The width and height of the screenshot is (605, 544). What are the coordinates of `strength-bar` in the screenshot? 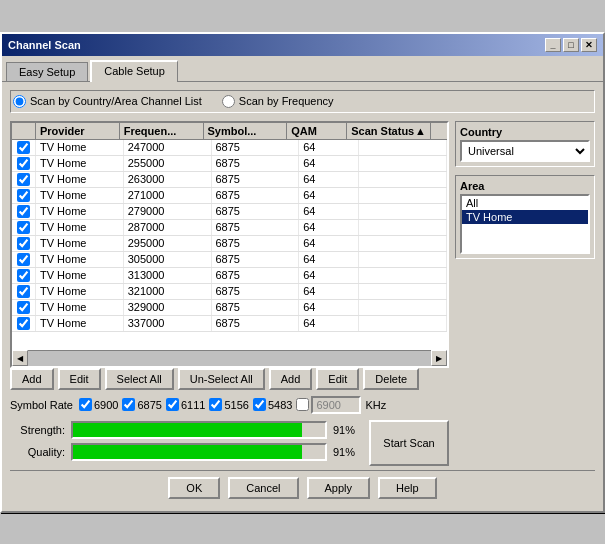 It's located at (188, 430).